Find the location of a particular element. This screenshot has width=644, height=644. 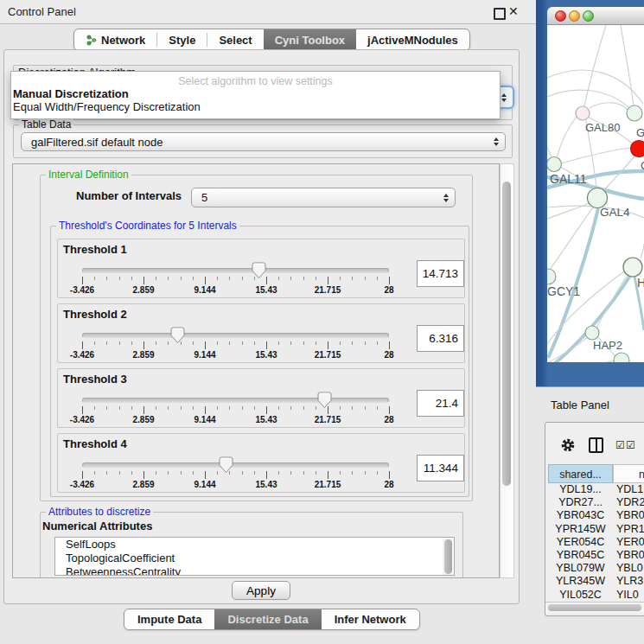

node-label: H is located at coordinates (641, 283).